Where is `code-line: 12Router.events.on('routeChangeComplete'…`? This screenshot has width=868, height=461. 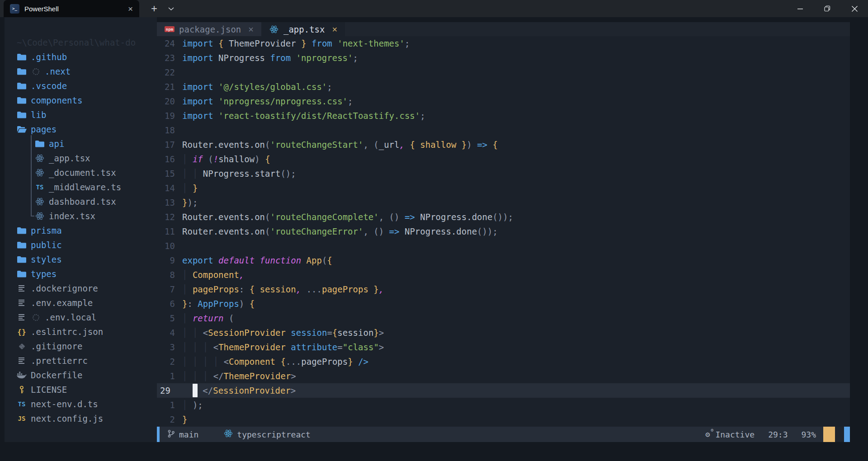
code-line: 12Router.events.on('routeChangeComplete'… is located at coordinates (504, 217).